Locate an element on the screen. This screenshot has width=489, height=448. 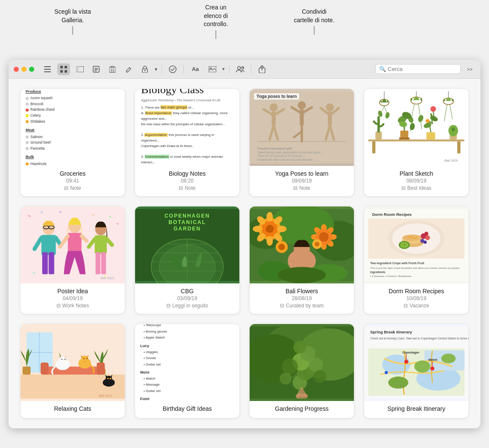
annotation-gallery: Scegli la vistaGalleria. is located at coordinates (73, 16).